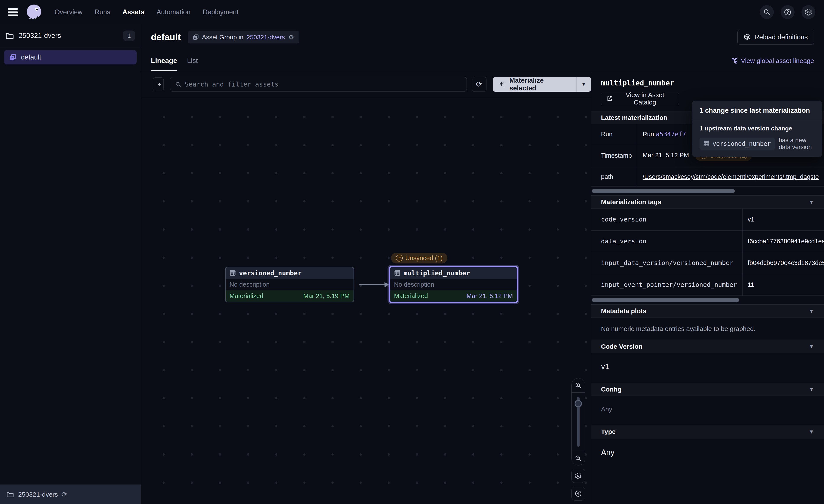 This screenshot has width=824, height=504. I want to click on table-row: input_event_pointer/versioned_number 11, so click(708, 285).